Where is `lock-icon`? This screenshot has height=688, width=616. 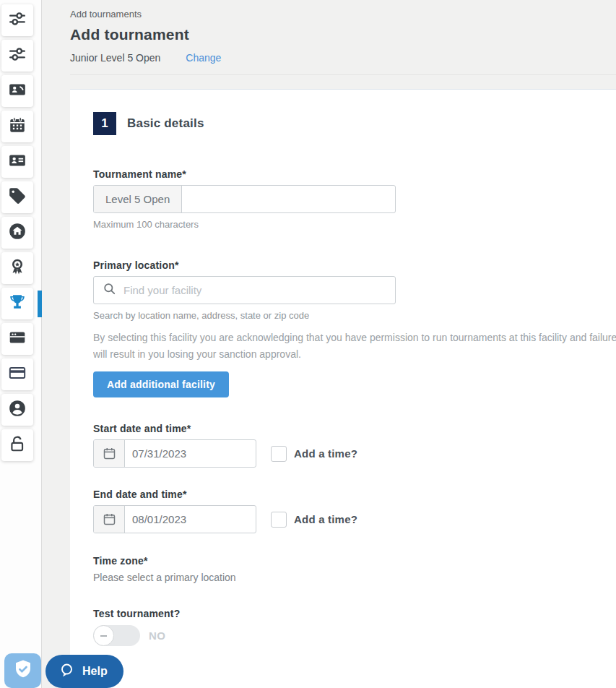 lock-icon is located at coordinates (17, 445).